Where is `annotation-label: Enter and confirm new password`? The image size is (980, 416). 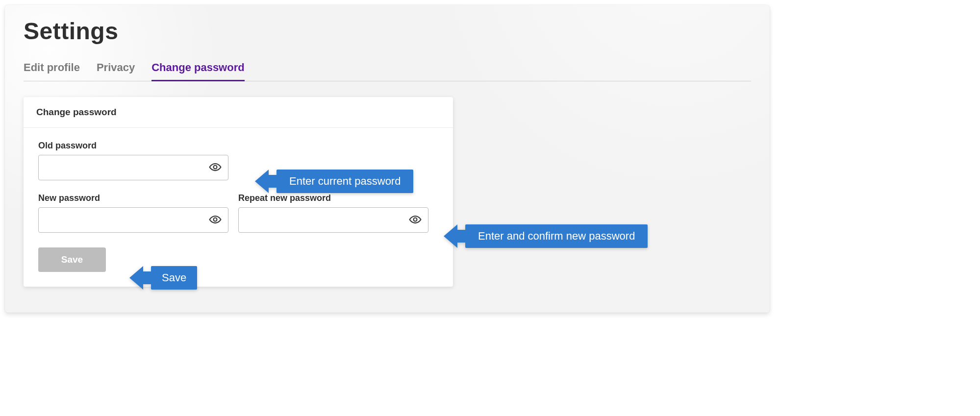 annotation-label: Enter and confirm new password is located at coordinates (556, 236).